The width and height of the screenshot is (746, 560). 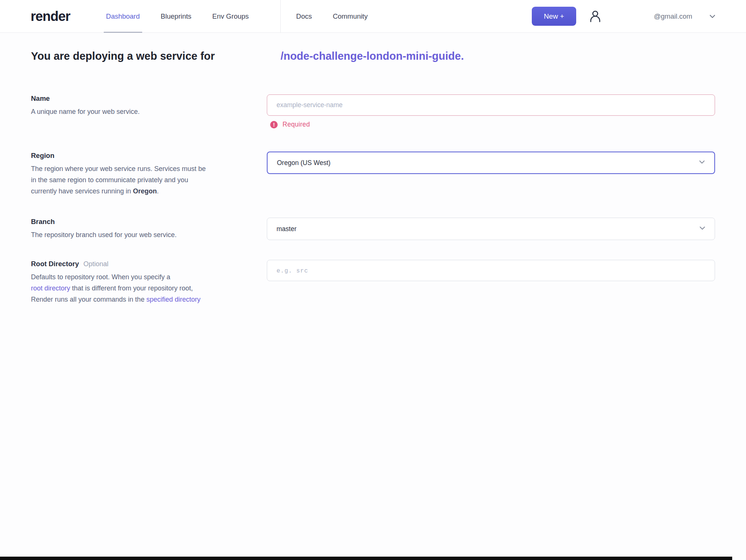 I want to click on nav-item-label: Env Groups, so click(x=231, y=16).